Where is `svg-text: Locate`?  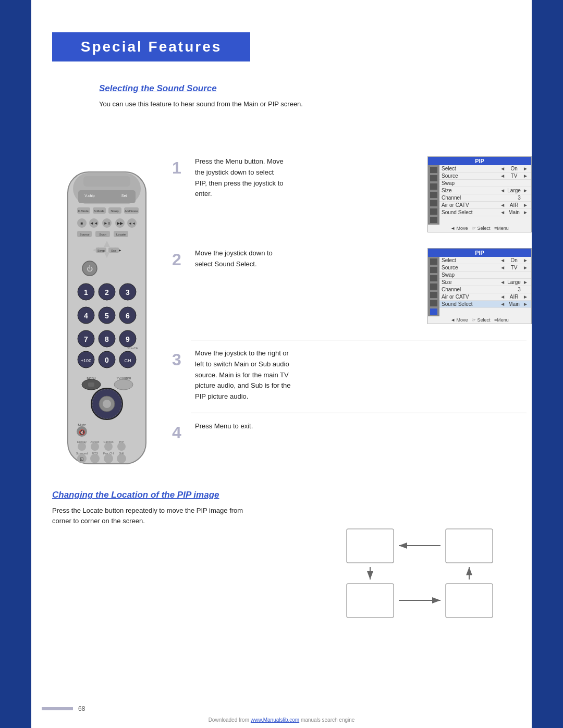
svg-text: Locate is located at coordinates (121, 235).